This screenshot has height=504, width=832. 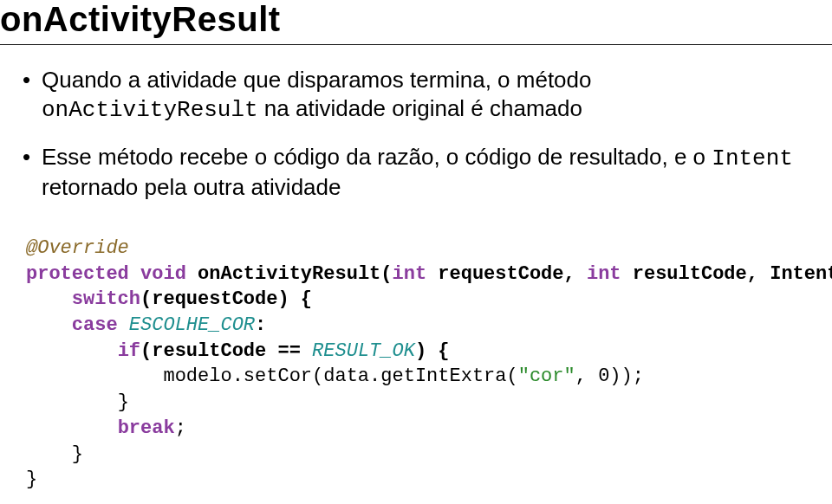 I want to click on list-item: Quando a atividade que disparamos termin…, so click(x=414, y=95).